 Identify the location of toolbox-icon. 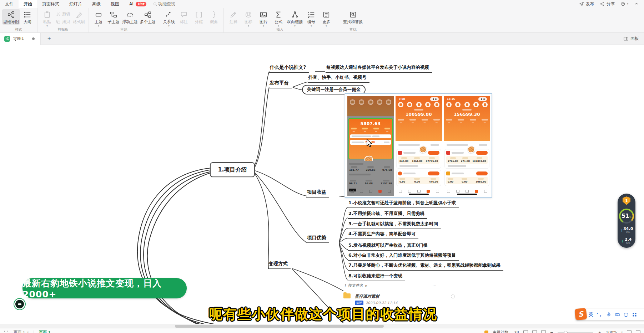
(635, 314).